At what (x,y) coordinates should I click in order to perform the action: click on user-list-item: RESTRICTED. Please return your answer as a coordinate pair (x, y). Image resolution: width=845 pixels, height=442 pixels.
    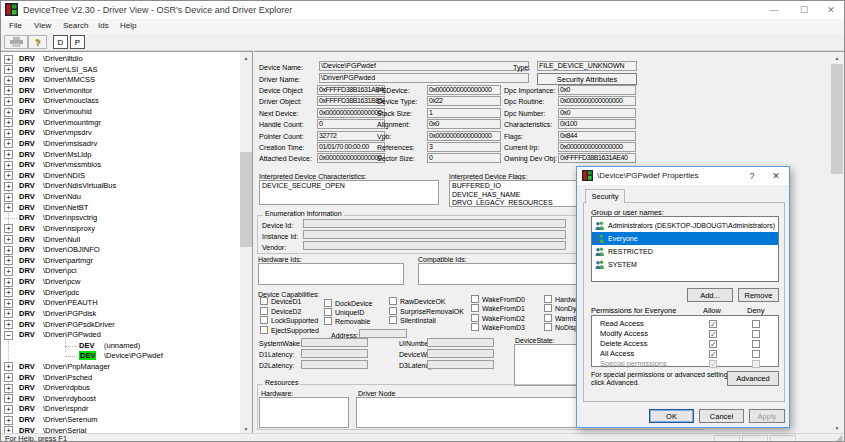
    Looking at the image, I should click on (685, 252).